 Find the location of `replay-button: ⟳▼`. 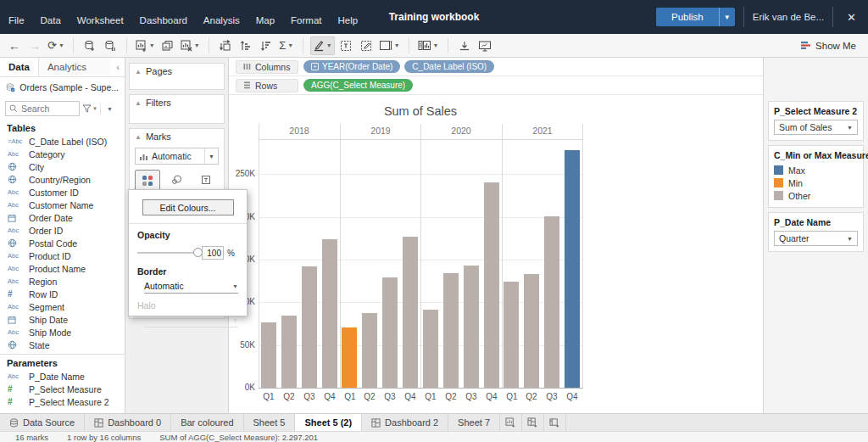

replay-button: ⟳▼ is located at coordinates (56, 46).